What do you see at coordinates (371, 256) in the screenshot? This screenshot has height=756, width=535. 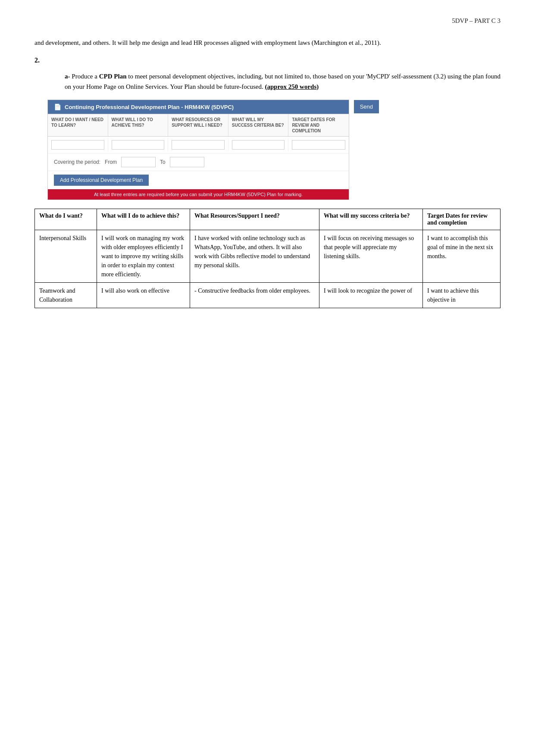 I see `row1-col4: I will focus on receiving messages so th…` at bounding box center [371, 256].